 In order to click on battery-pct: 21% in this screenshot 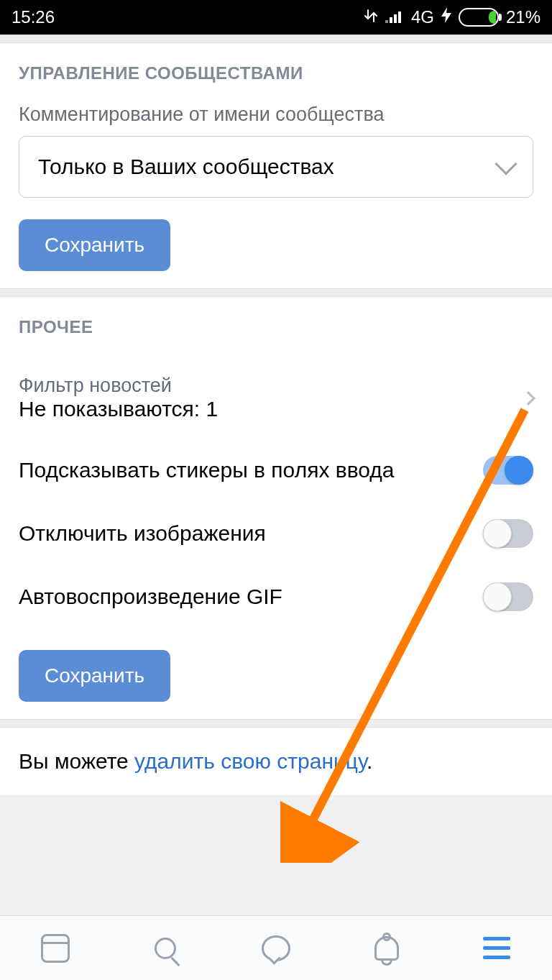, I will do `click(523, 17)`.